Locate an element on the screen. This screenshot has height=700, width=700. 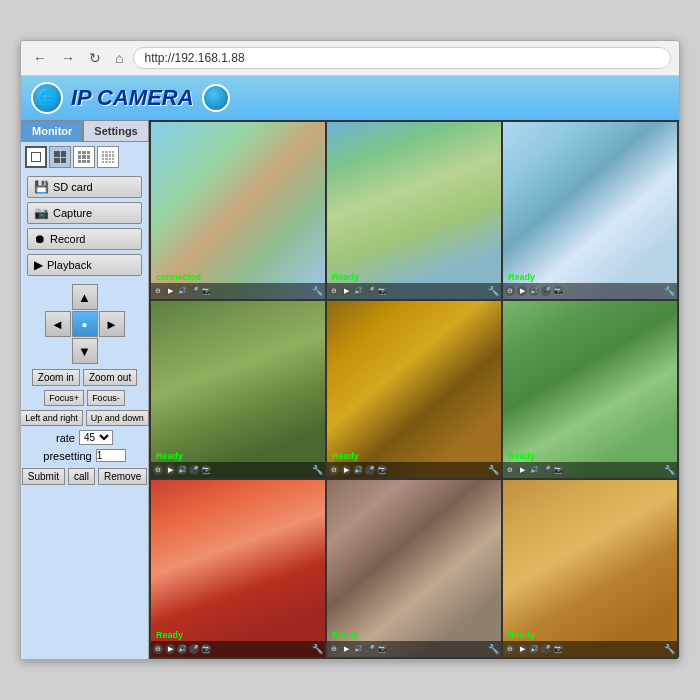
cam4-settings: 🔧 is located at coordinates (318, 470).